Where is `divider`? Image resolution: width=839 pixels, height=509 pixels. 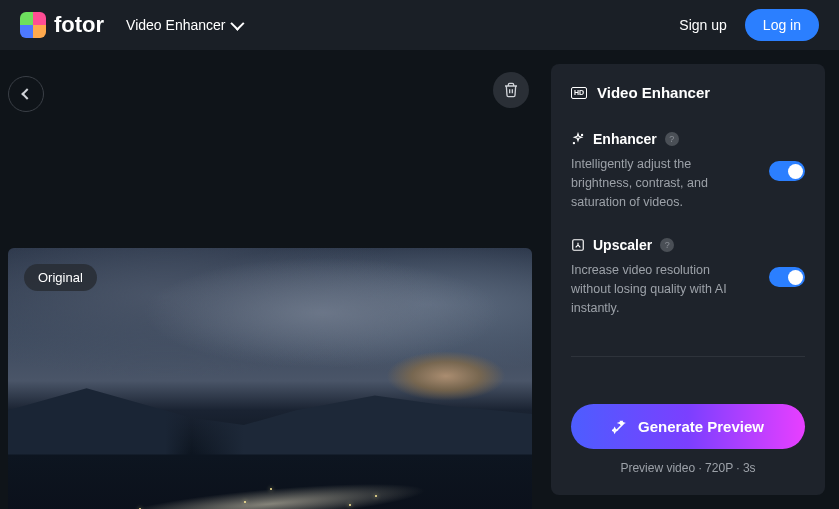
divider is located at coordinates (688, 356).